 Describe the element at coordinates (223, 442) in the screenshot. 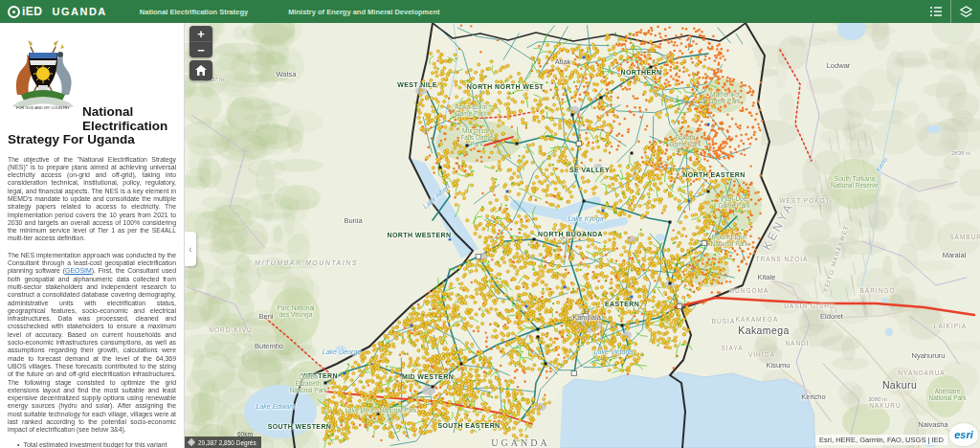

I see `coordinates-readout: 29,387 2,850 Degrés` at that location.